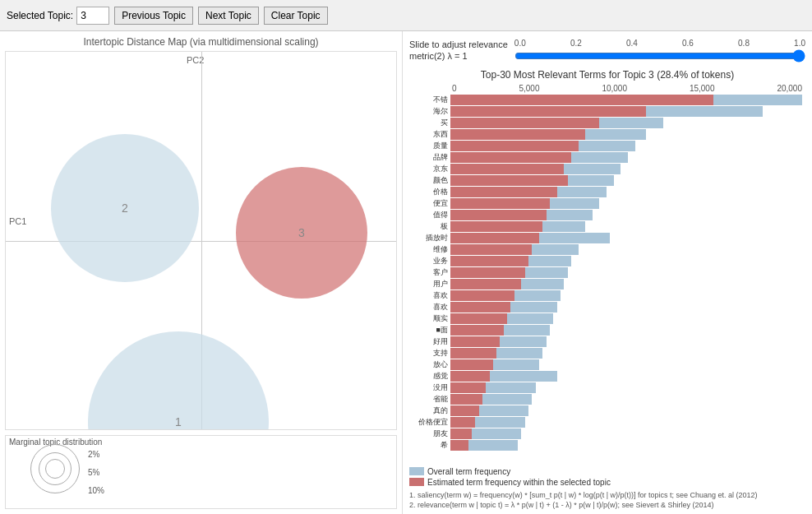 The image size is (812, 514). Describe the element at coordinates (576, 43) in the screenshot. I see `slider-axis-label: 0.2` at that location.